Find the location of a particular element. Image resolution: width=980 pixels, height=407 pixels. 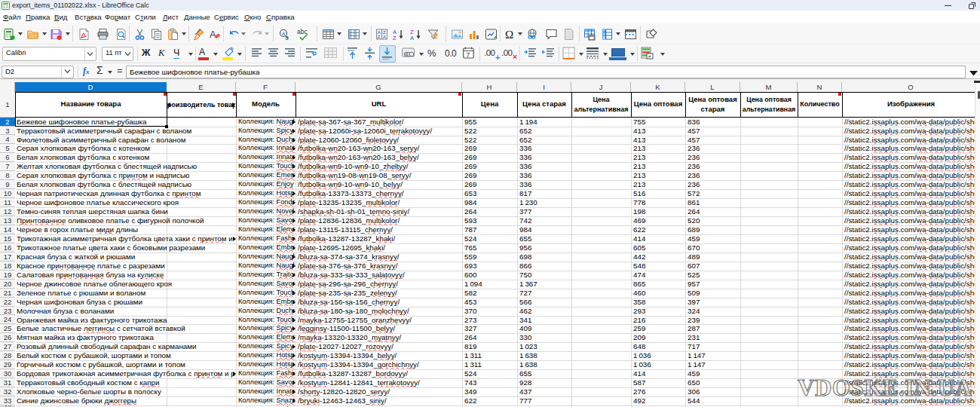

svg-text: d is located at coordinates (287, 38).